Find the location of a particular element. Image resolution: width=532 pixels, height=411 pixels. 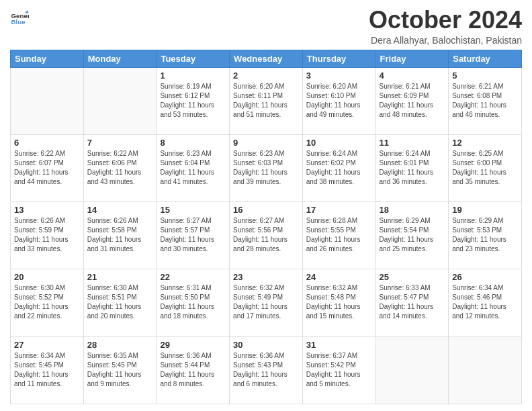

day-info: Sunrise: 6:20 AMSunset: 6:11 PMDaylight:… is located at coordinates (266, 101).